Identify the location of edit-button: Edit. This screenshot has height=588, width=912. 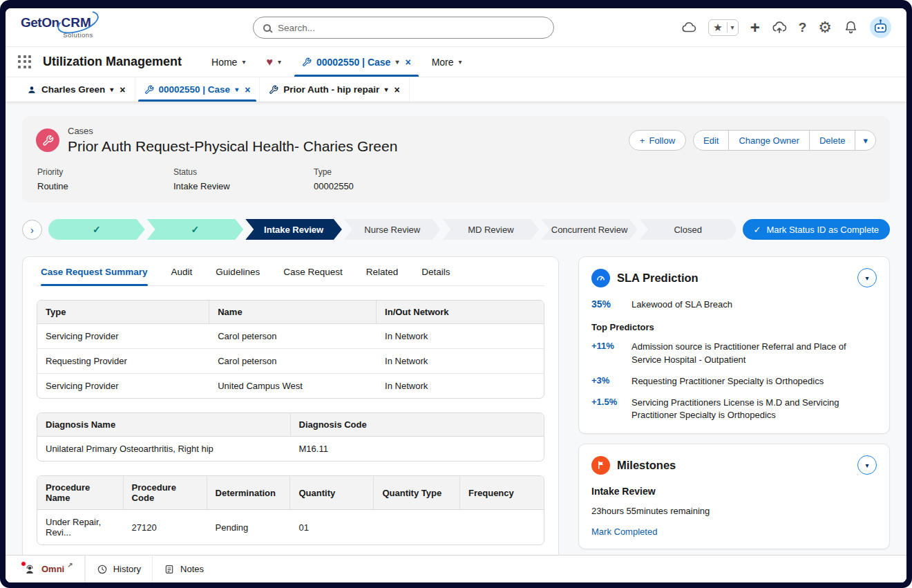
(711, 140).